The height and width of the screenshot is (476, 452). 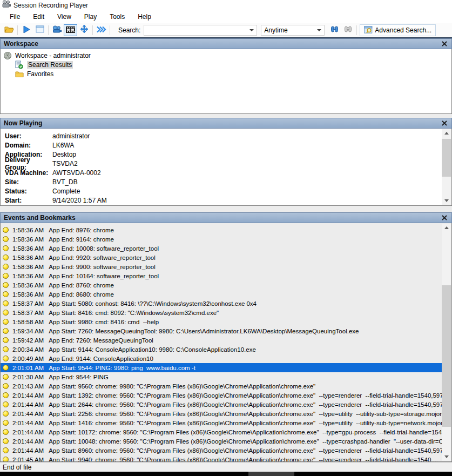 What do you see at coordinates (221, 276) in the screenshot?
I see `event-row: 1:58:36 AMApp End: 10164: software_repor…` at bounding box center [221, 276].